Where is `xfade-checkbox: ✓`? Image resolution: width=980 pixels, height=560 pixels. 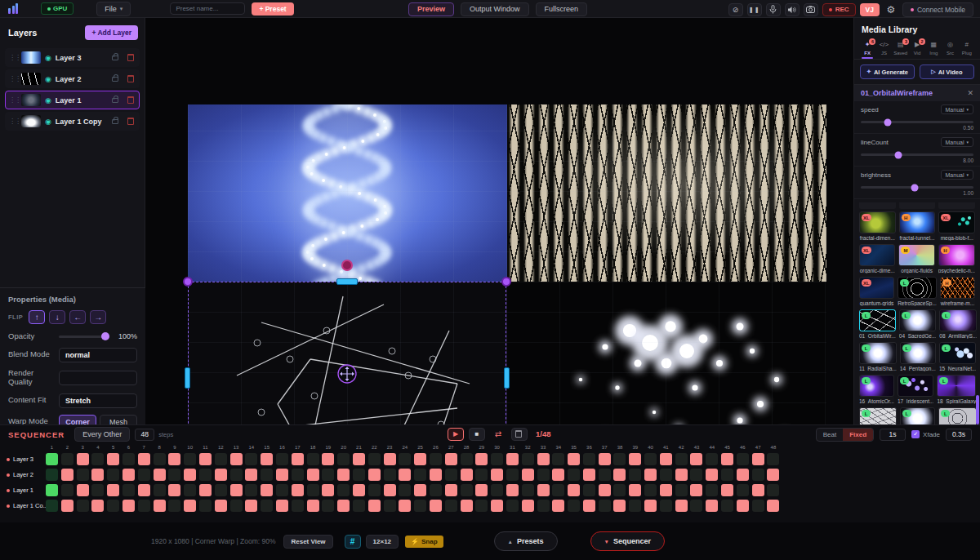 xfade-checkbox: ✓ is located at coordinates (915, 434).